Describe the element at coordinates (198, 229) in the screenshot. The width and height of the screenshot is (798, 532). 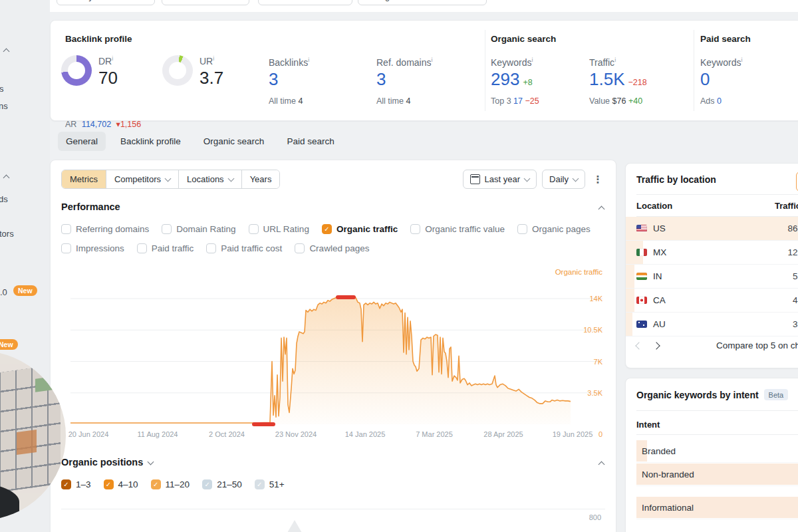
I see `metric-checkbox-domain-rating: Domain Rating` at that location.